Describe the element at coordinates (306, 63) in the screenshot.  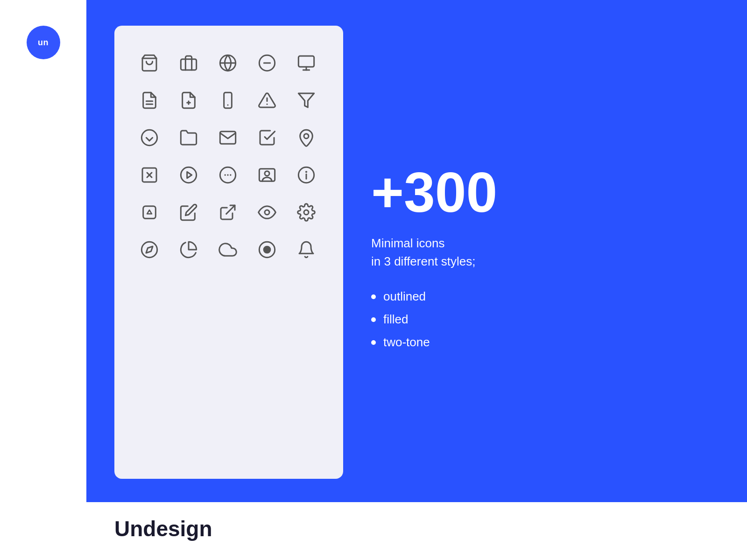
I see `icon-monitor` at that location.